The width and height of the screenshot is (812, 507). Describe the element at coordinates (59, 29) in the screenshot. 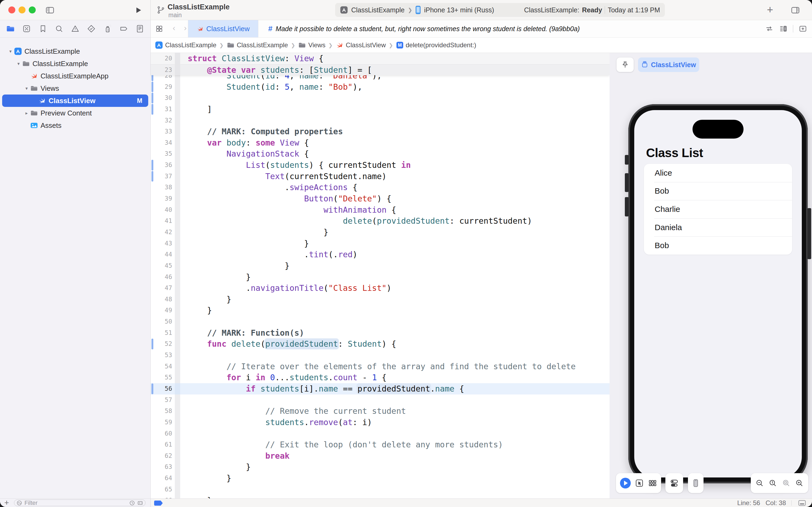

I see `navigator-tab-find-icon` at that location.